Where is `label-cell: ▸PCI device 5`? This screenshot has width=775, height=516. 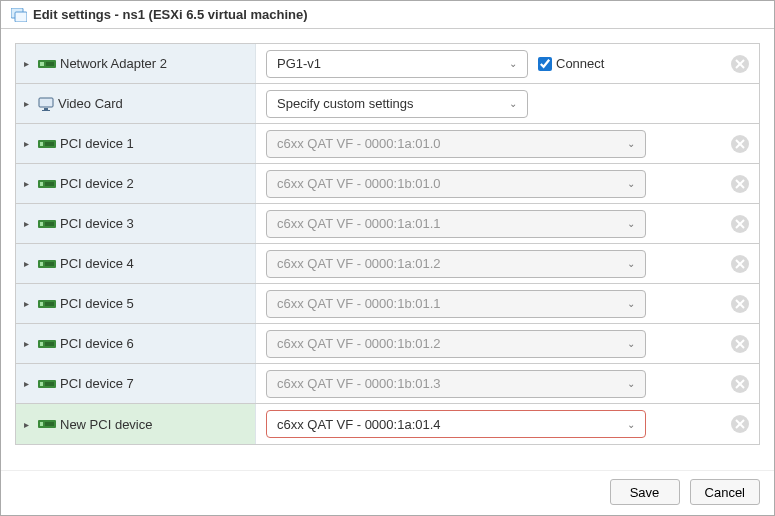
label-cell: ▸PCI device 5 is located at coordinates (136, 304).